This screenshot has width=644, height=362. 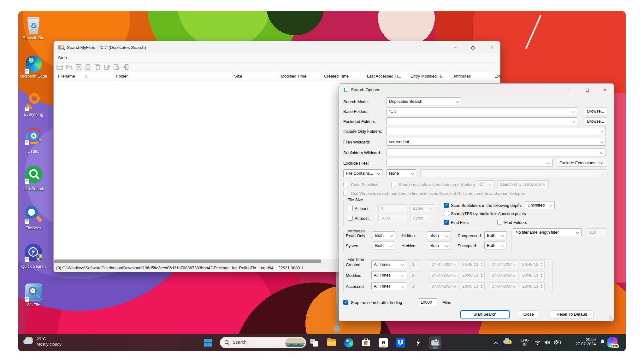 What do you see at coordinates (572, 314) in the screenshot?
I see `reset-to-default-button: Reset To Default` at bounding box center [572, 314].